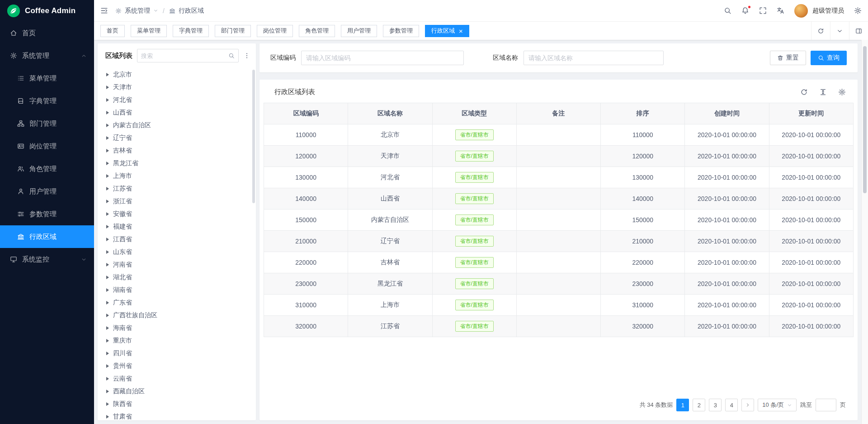 This screenshot has height=424, width=868. What do you see at coordinates (177, 138) in the screenshot?
I see `tree-node-辽宁省: 辽宁省` at bounding box center [177, 138].